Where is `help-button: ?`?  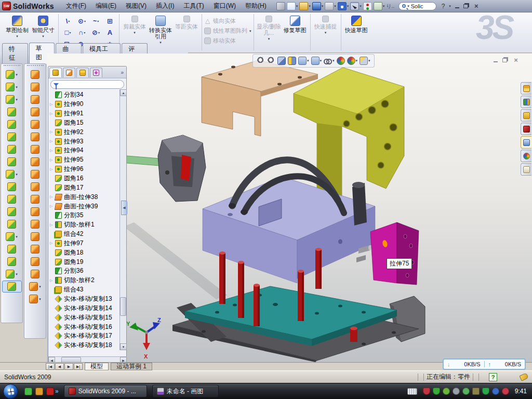 help-button: ? is located at coordinates (444, 6).